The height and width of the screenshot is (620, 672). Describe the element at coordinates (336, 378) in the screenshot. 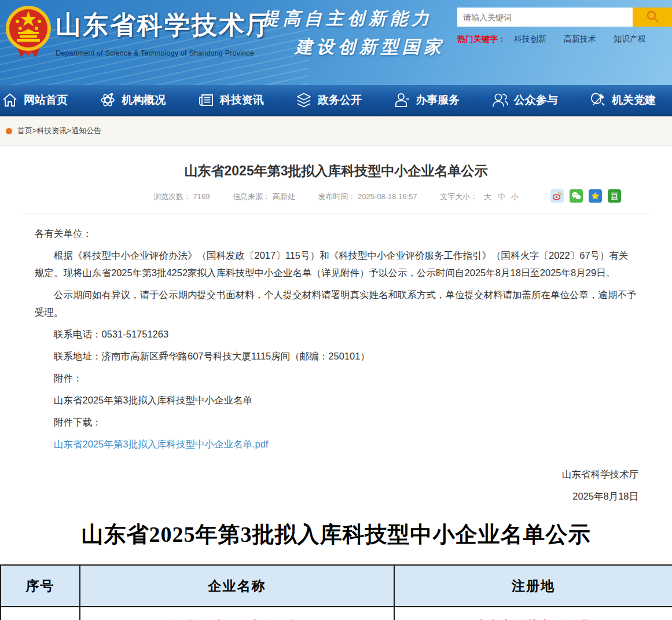

I see `attachment-label: 附件：` at that location.